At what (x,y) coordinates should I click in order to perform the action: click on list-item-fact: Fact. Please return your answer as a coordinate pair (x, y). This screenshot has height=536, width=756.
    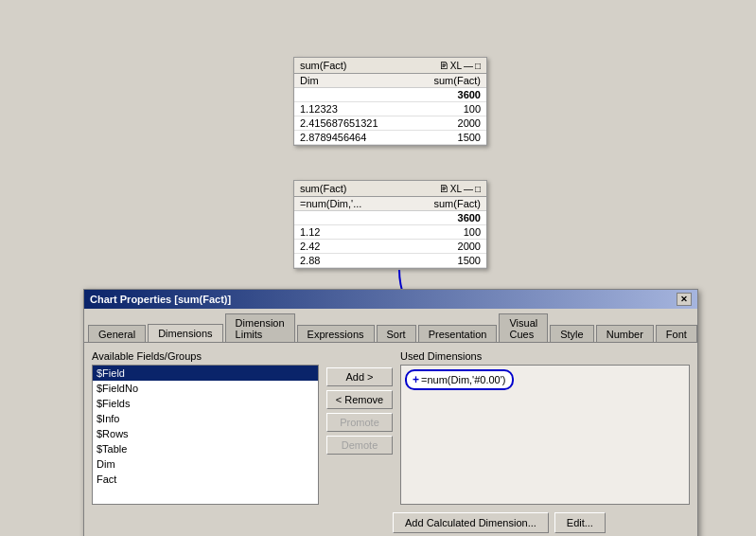
    Looking at the image, I should click on (205, 479).